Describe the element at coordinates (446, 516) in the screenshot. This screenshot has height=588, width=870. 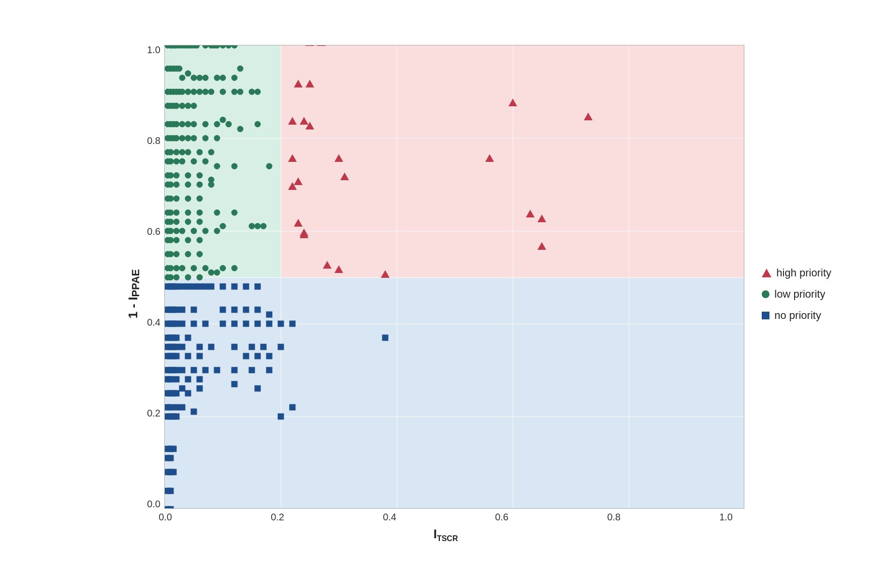
I see `x-axis-ticks: 0.0 0.2 0.4 0.6 0.8 1.0` at that location.